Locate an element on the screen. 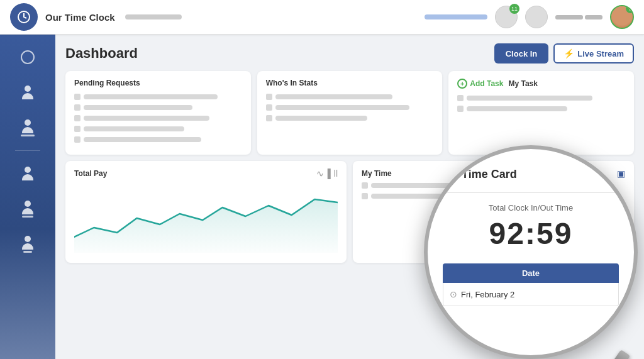 The height and width of the screenshot is (359, 644). app-logo is located at coordinates (24, 17).